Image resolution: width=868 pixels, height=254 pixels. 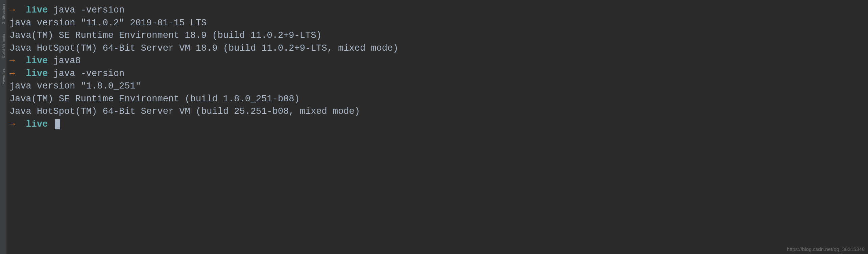 I want to click on output-text: Java(TM) SE Runtime Environment (build 1…, so click(x=155, y=99).